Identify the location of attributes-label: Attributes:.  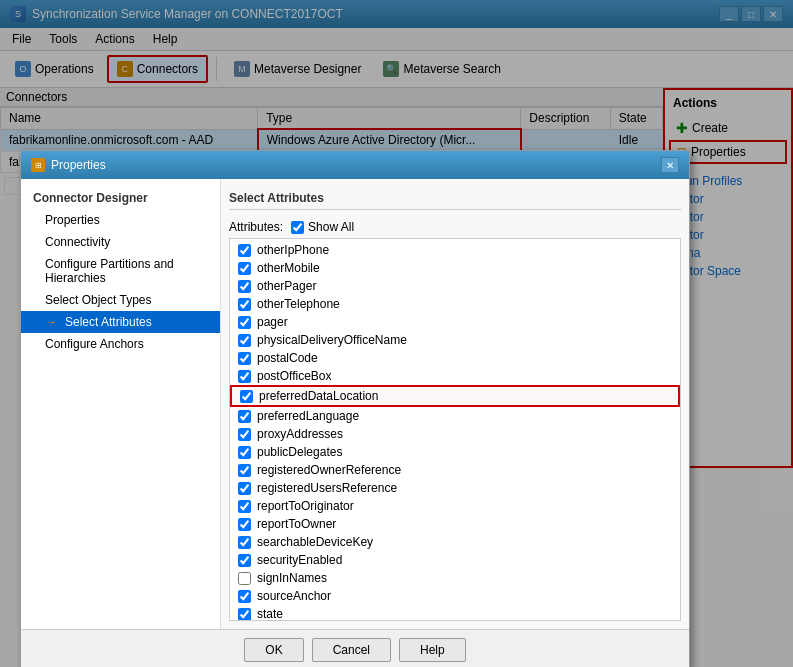
(256, 227).